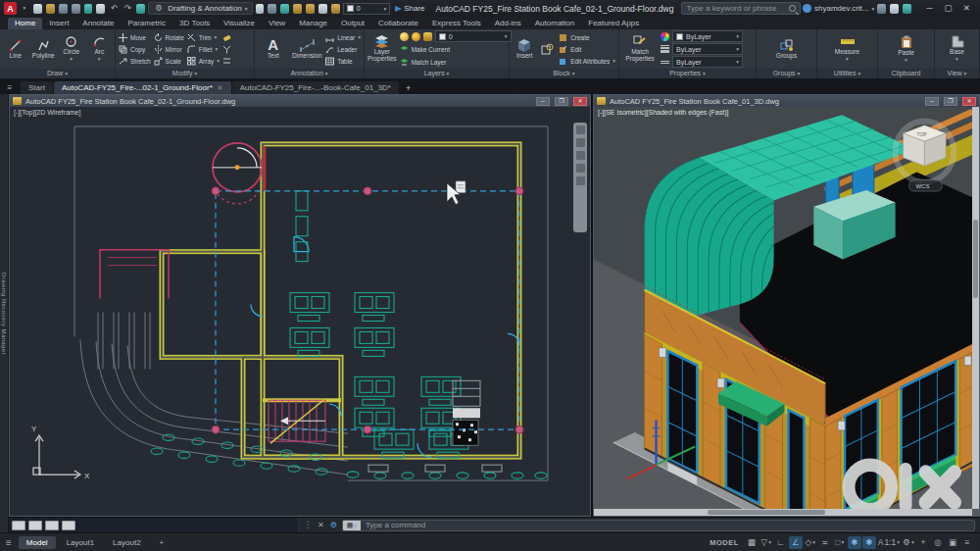  Describe the element at coordinates (343, 37) in the screenshot. I see `linear-button: Linear▾` at that location.